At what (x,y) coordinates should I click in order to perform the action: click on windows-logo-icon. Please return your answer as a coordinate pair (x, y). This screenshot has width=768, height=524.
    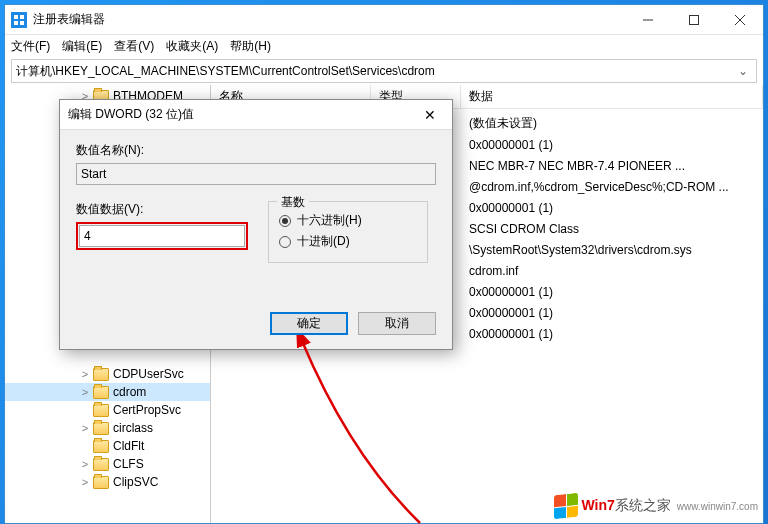
    Looking at the image, I should click on (566, 506).